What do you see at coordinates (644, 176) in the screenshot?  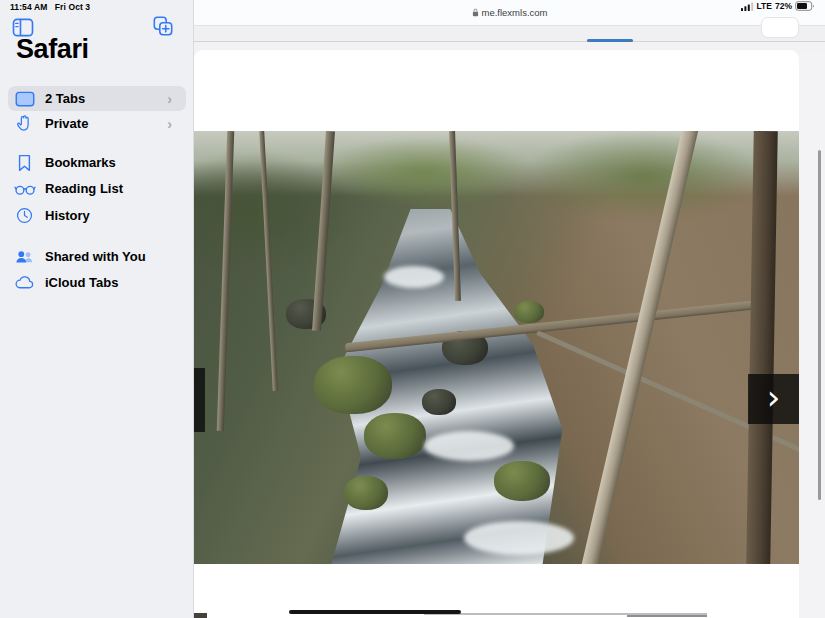 I see `photo-foliage-texture` at bounding box center [644, 176].